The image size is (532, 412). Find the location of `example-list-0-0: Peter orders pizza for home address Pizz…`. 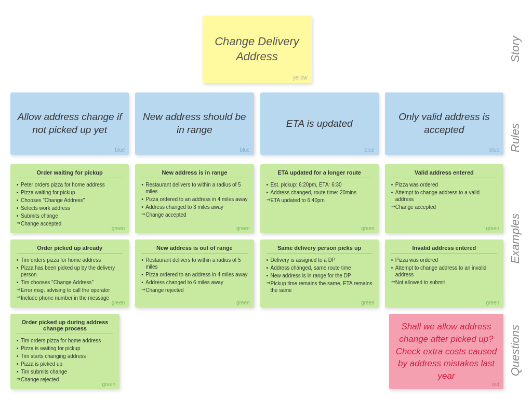

example-list-0-0: Peter orders pizza for home address Pizz… is located at coordinates (70, 204).